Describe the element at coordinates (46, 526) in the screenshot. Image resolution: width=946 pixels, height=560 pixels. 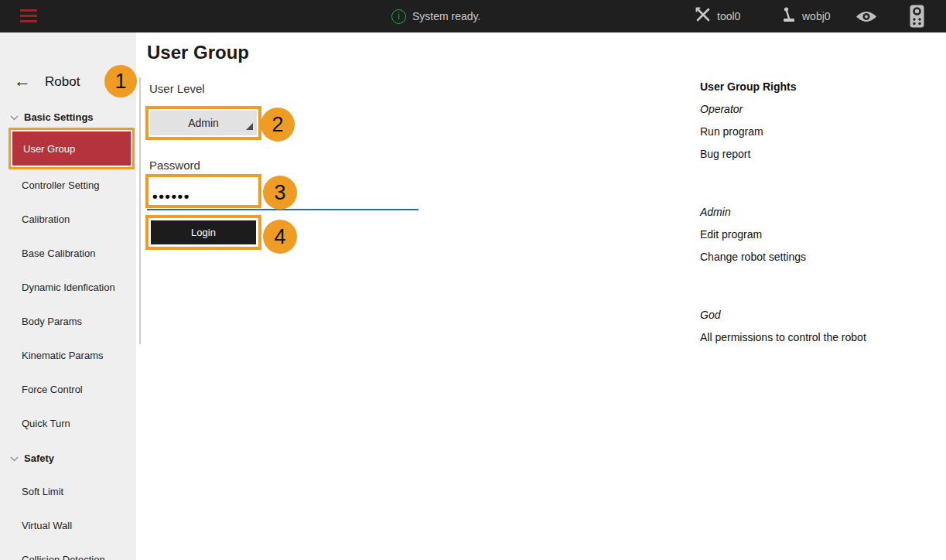
I see `sidebar-item-virtual-wall: Virtual Wall` at that location.